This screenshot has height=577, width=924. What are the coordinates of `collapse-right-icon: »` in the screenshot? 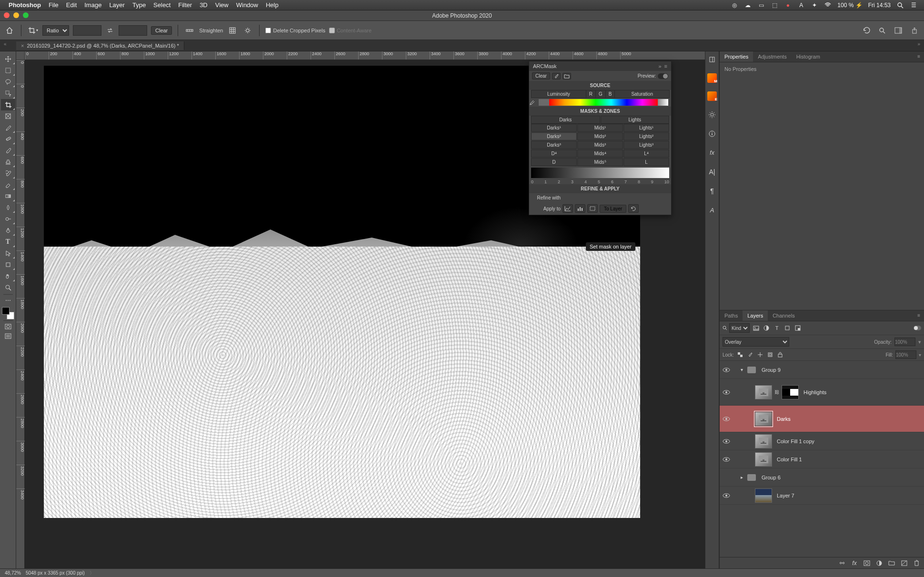 It's located at (919, 44).